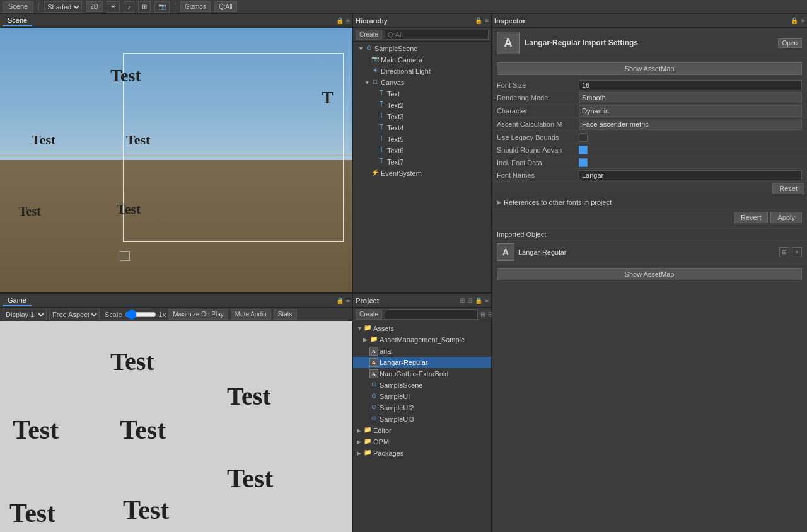  What do you see at coordinates (422, 105) in the screenshot?
I see `hierarchy-item-text2: T Text2` at bounding box center [422, 105].